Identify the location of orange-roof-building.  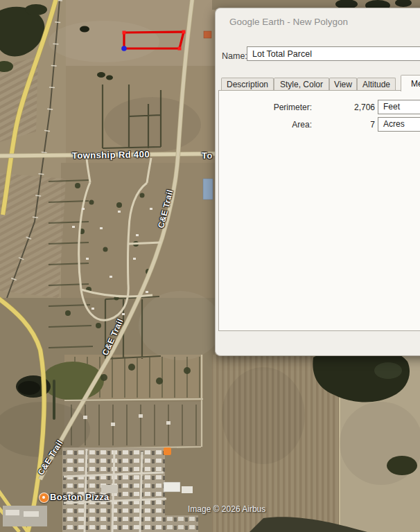
(208, 35).